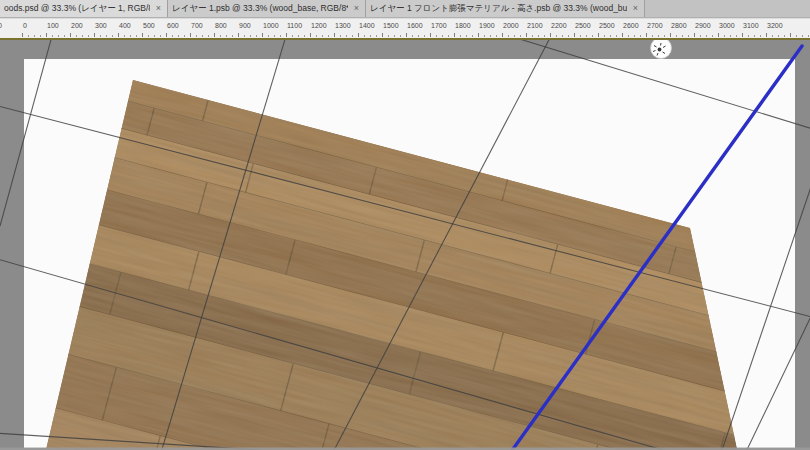  What do you see at coordinates (77, 9) in the screenshot?
I see `document-tab-title: oods.psd @ 33.3% (レイヤー 1, RGB/8*) *` at bounding box center [77, 9].